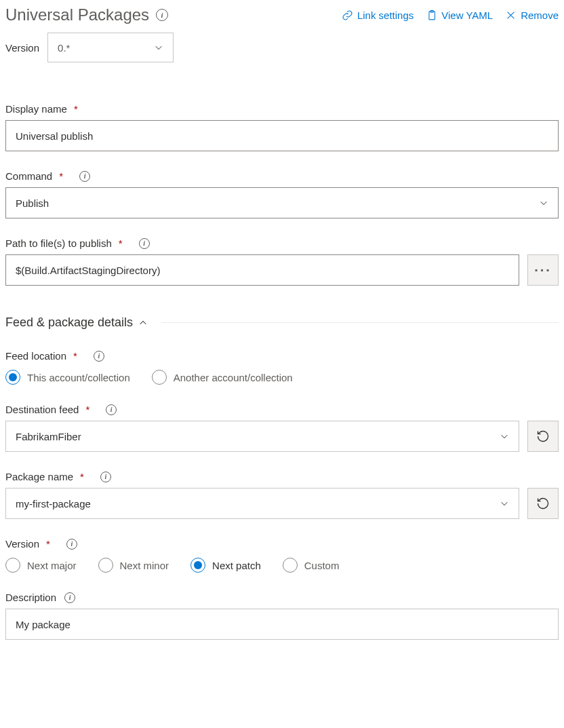  What do you see at coordinates (37, 109) in the screenshot?
I see `display-name-label: Display name` at bounding box center [37, 109].